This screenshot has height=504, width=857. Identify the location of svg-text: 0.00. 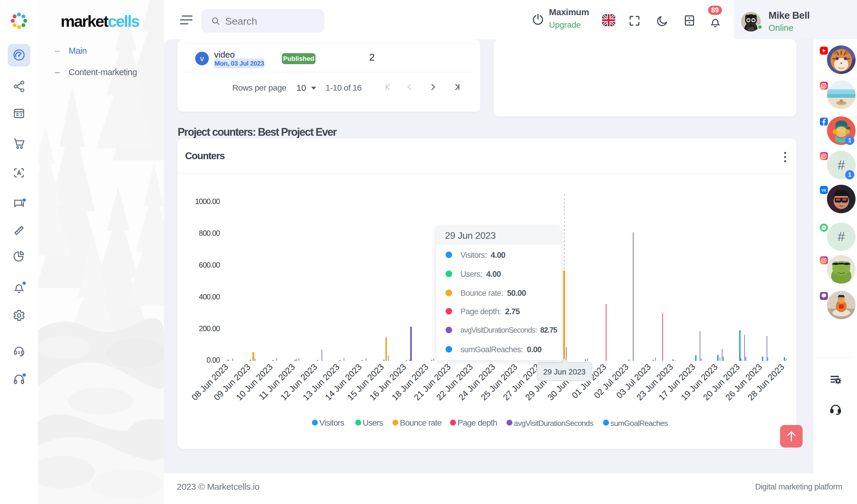
(213, 360).